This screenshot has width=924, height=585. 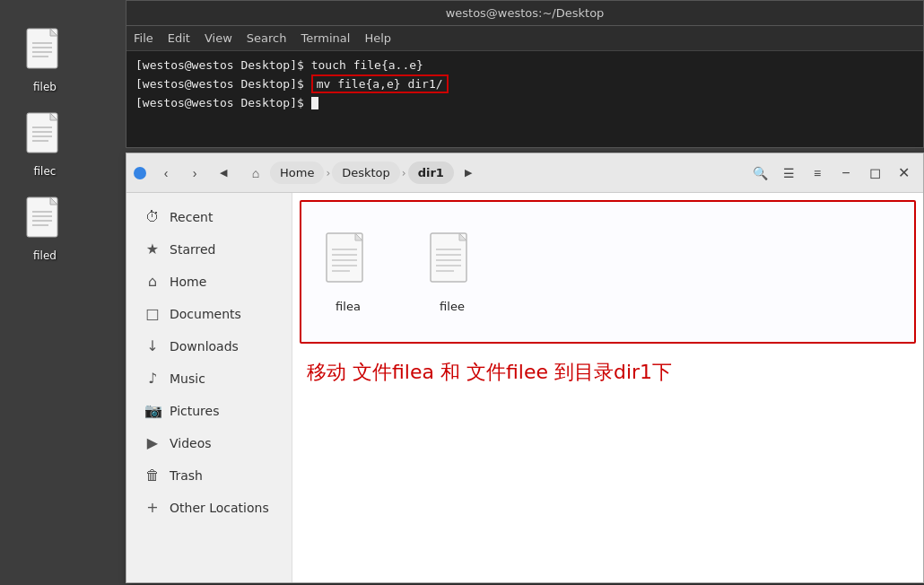 What do you see at coordinates (525, 99) in the screenshot?
I see `terminal-body: [westos@westos Desktop]$ touch file{a..e…` at bounding box center [525, 99].